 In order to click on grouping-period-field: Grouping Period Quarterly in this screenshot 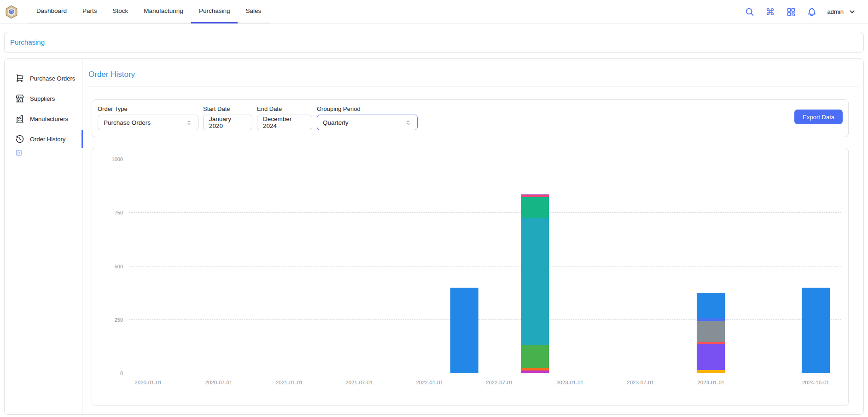, I will do `click(367, 118)`.